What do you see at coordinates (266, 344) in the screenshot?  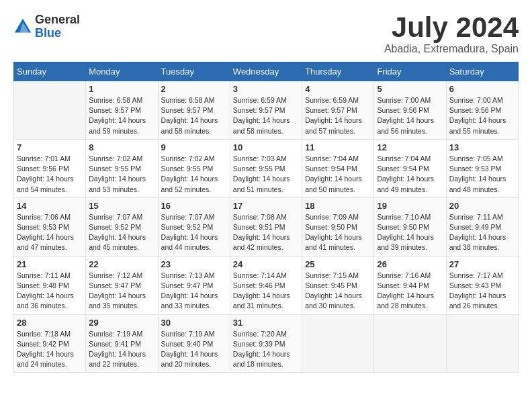 I see `calendar-cell: 31Sunrise: 7:20 AM Sunset: 9:39 PM Dayli…` at bounding box center [266, 344].